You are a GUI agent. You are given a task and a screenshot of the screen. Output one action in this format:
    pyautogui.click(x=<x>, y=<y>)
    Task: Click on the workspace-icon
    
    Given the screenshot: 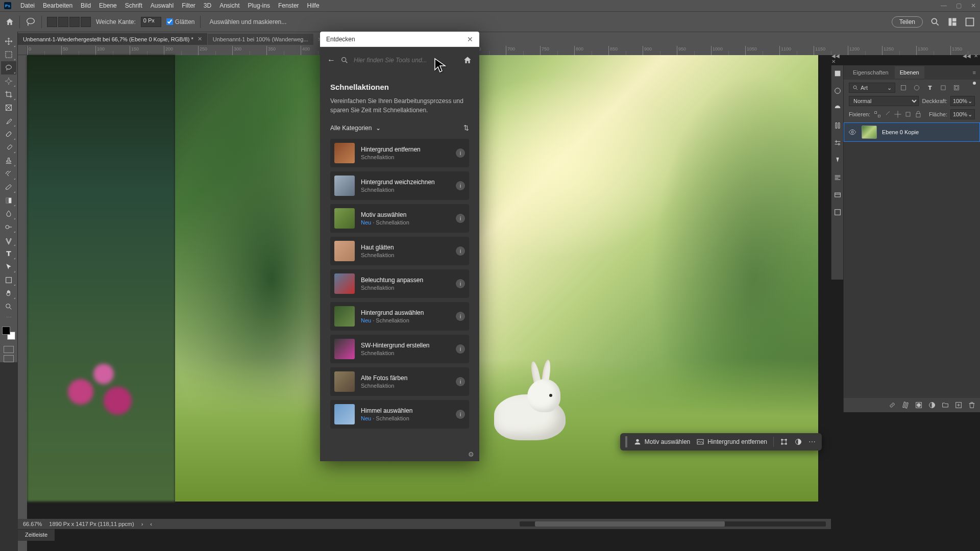 What is the action you would take?
    pyautogui.click(x=952, y=22)
    